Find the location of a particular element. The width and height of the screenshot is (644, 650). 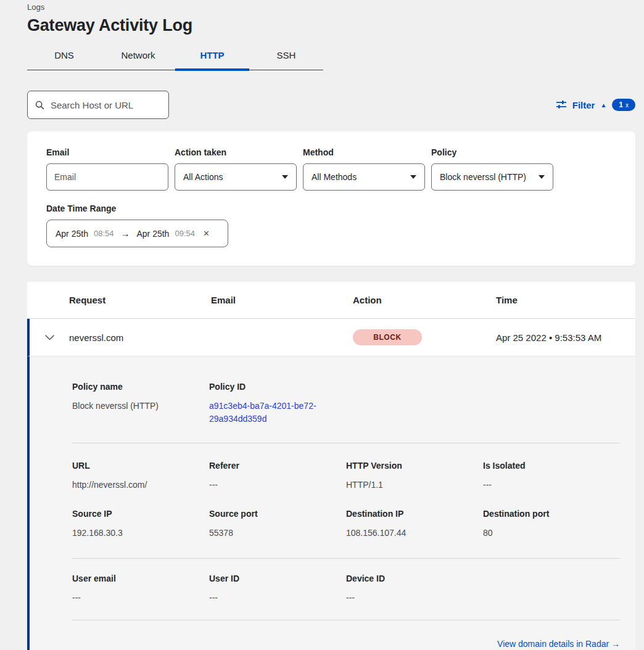

user-email-field: User email --- is located at coordinates (141, 589).